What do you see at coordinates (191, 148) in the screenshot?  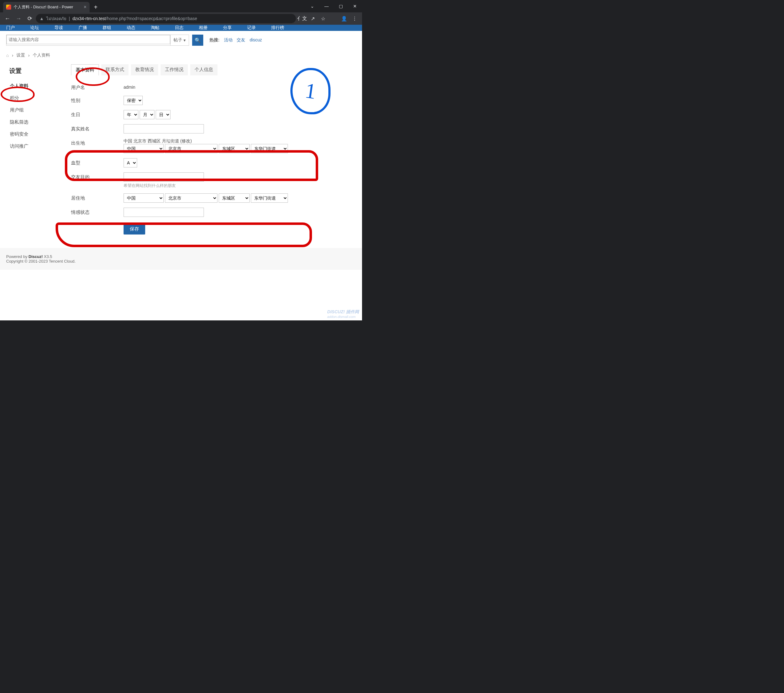 I see `select-bp-province: 北京市` at bounding box center [191, 148].